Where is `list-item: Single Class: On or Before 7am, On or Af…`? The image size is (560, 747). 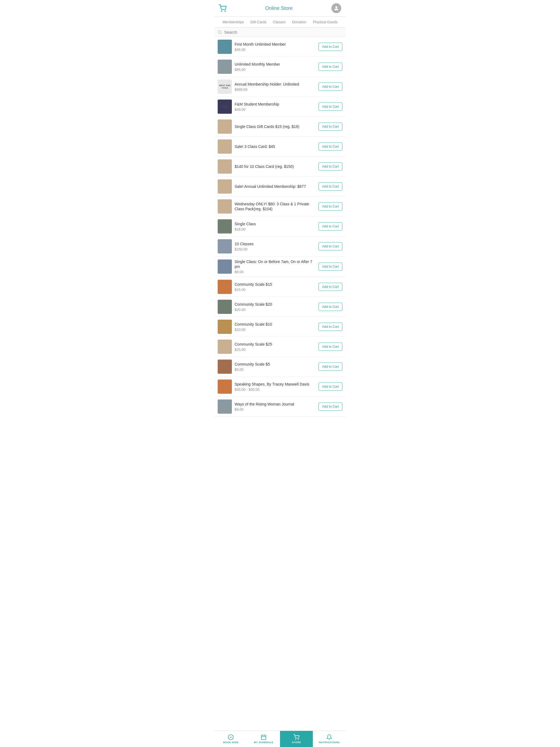 list-item: Single Class: On or Before 7am, On or Af… is located at coordinates (280, 267).